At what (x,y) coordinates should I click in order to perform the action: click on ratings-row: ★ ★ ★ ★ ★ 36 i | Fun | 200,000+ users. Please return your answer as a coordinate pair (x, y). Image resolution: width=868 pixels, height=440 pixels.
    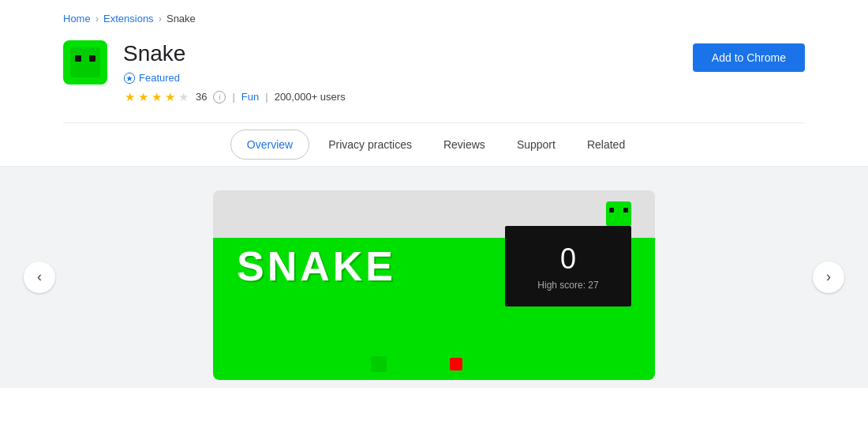
    Looking at the image, I should click on (234, 97).